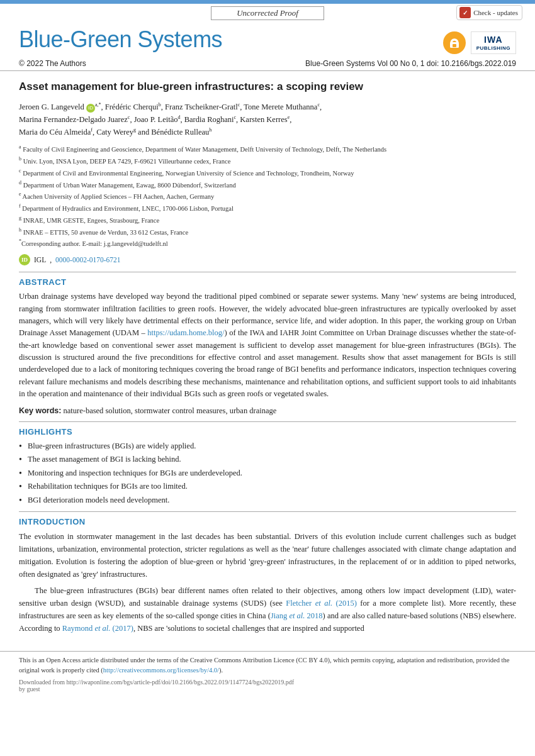 This screenshot has height=756, width=535. I want to click on affil-f: f Department of Hydraulics and Environme…, so click(268, 208).